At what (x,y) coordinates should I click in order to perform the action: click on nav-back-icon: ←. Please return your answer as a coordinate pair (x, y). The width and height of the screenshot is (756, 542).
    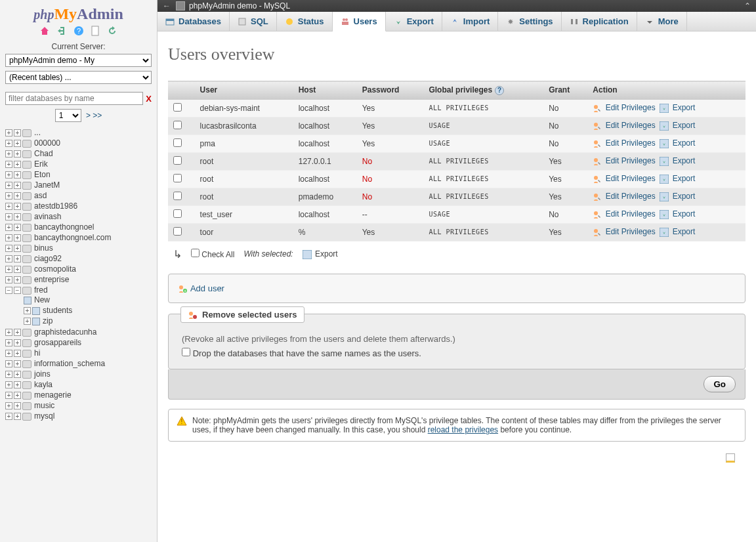
    Looking at the image, I should click on (167, 6).